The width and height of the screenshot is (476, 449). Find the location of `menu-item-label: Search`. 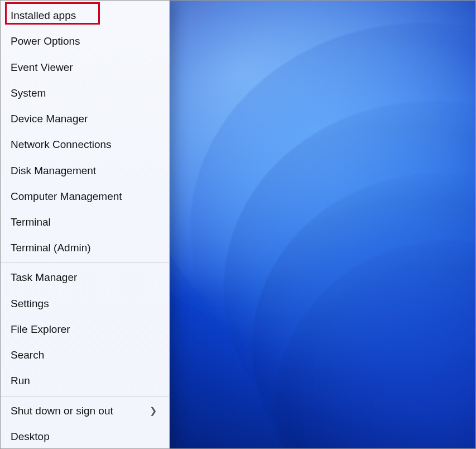

menu-item-label: Search is located at coordinates (27, 355).